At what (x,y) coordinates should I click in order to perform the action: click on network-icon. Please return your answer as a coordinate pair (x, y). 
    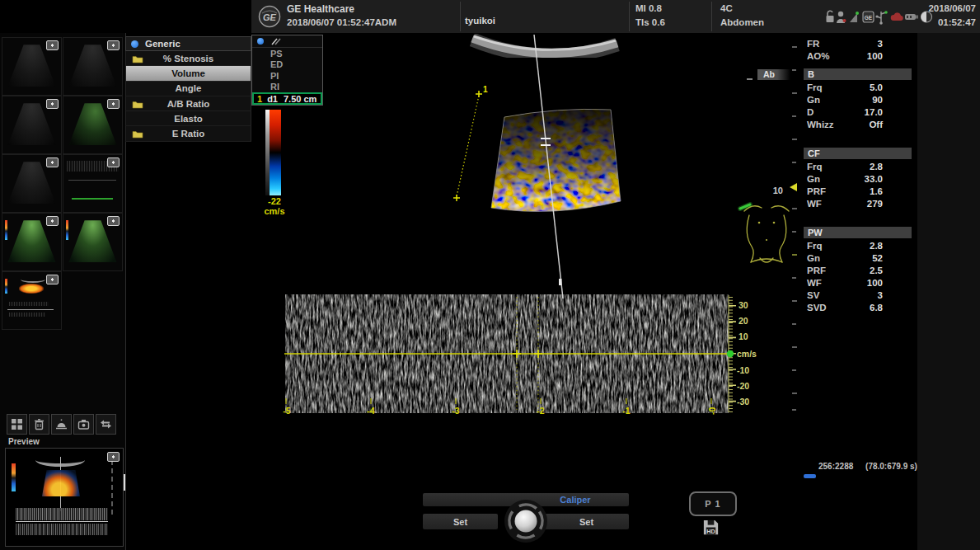
    Looking at the image, I should click on (881, 18).